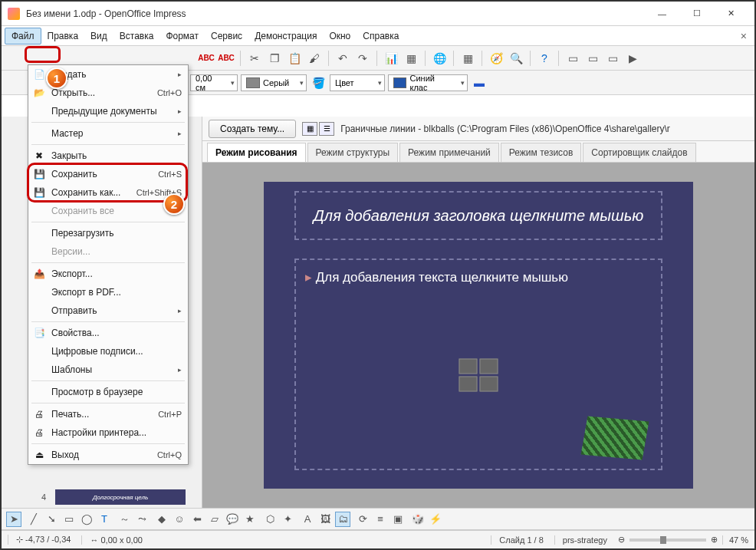 The width and height of the screenshot is (756, 550). Describe the element at coordinates (325, 519) in the screenshot. I see `from-file-icon: 🖼` at that location.